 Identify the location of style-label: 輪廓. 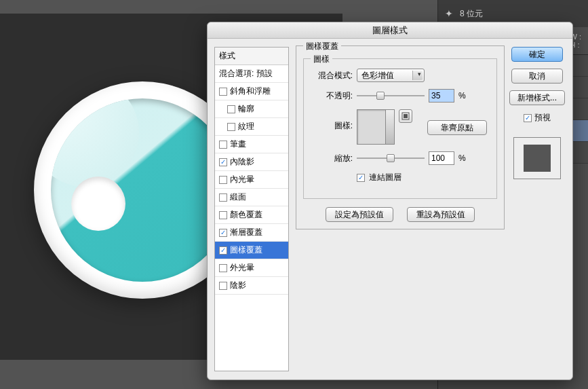
(246, 109).